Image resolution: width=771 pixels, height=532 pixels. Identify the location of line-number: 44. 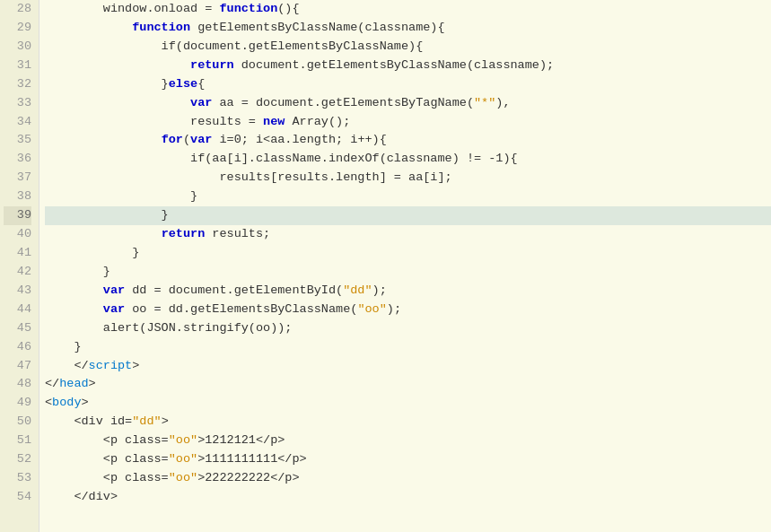
(18, 310).